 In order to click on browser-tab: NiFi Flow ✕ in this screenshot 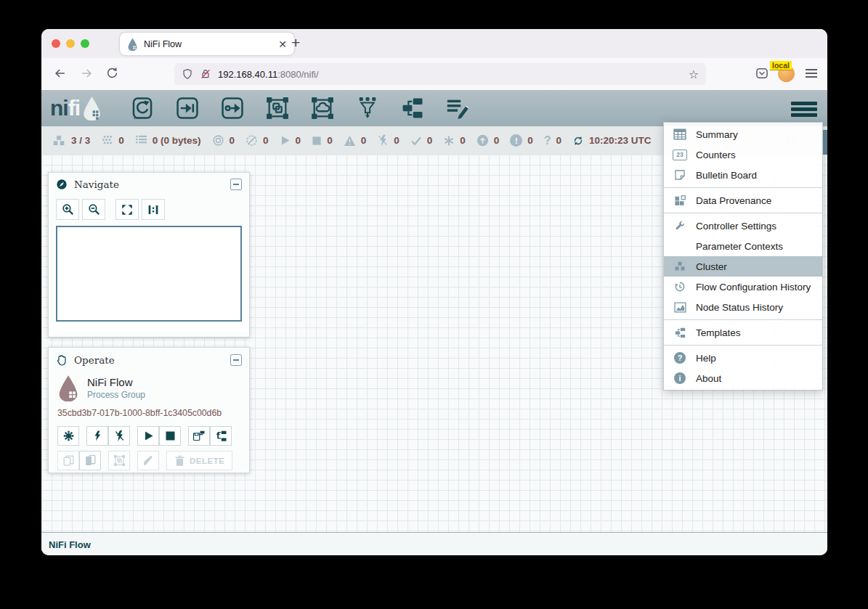, I will do `click(207, 44)`.